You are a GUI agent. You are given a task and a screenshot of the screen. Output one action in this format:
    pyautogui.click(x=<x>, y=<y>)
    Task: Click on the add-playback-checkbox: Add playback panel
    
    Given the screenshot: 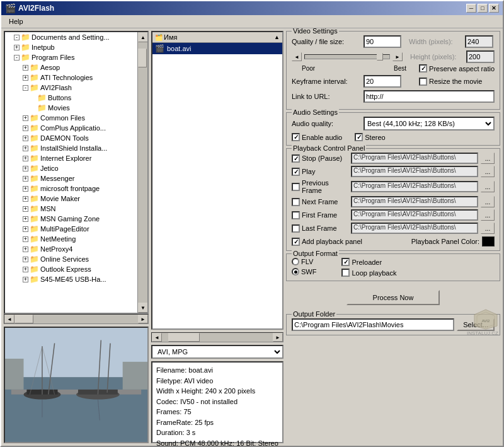 What is the action you would take?
    pyautogui.click(x=327, y=242)
    